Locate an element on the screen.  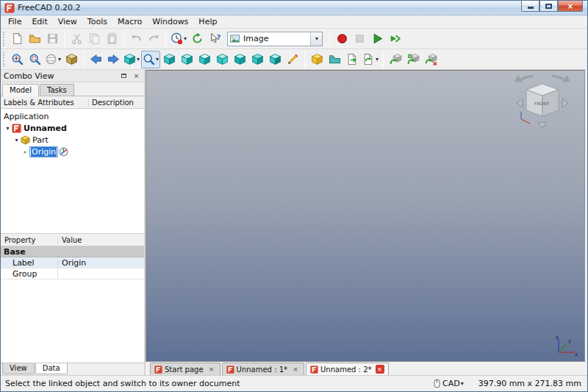
property-col-value: Value is located at coordinates (101, 240).